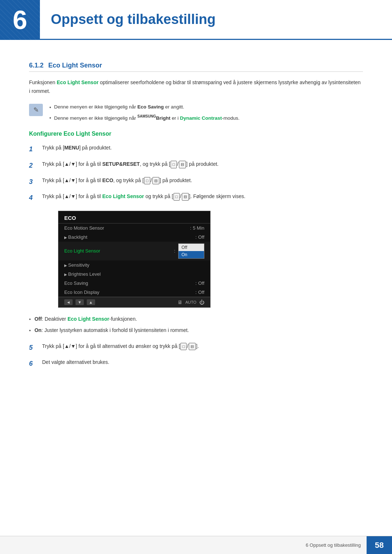 This screenshot has height=554, width=392. Describe the element at coordinates (20, 20) in the screenshot. I see `chapter-number-block: 6` at that location.